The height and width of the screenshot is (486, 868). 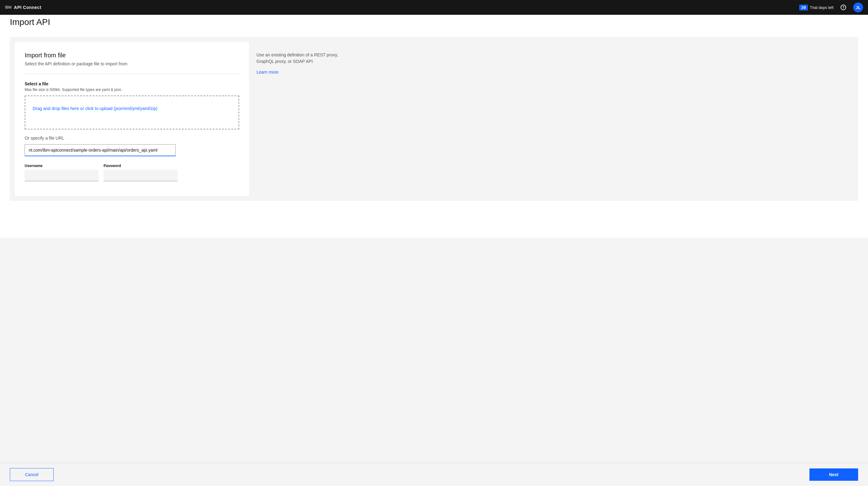 What do you see at coordinates (299, 58) in the screenshot?
I see `sidebar-description: Use an existing definition of a REST pro…` at bounding box center [299, 58].